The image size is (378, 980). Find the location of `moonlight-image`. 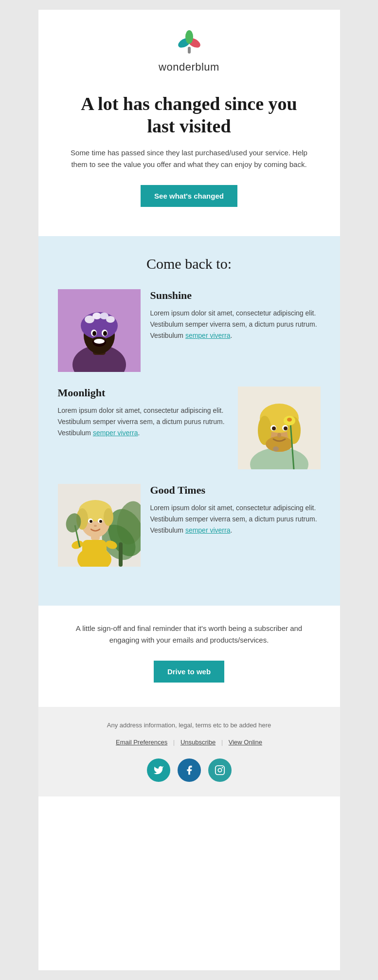

moonlight-image is located at coordinates (279, 428).